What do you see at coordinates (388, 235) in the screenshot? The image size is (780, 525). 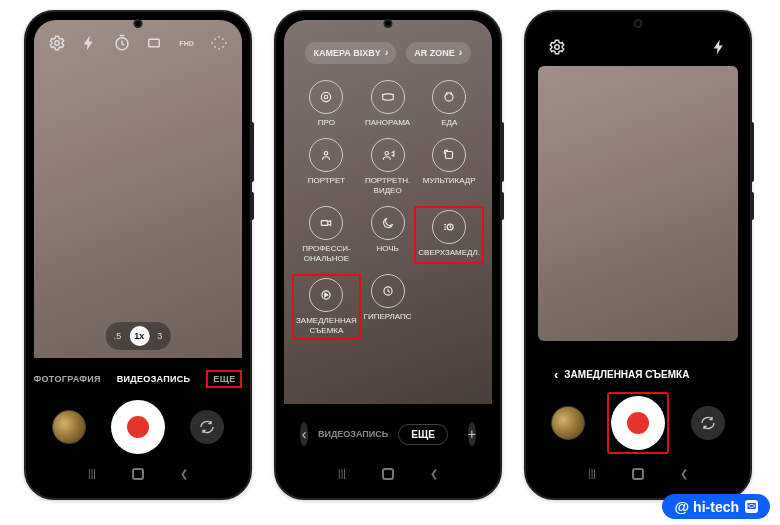 I see `mode-night: НОЧЬ` at bounding box center [388, 235].